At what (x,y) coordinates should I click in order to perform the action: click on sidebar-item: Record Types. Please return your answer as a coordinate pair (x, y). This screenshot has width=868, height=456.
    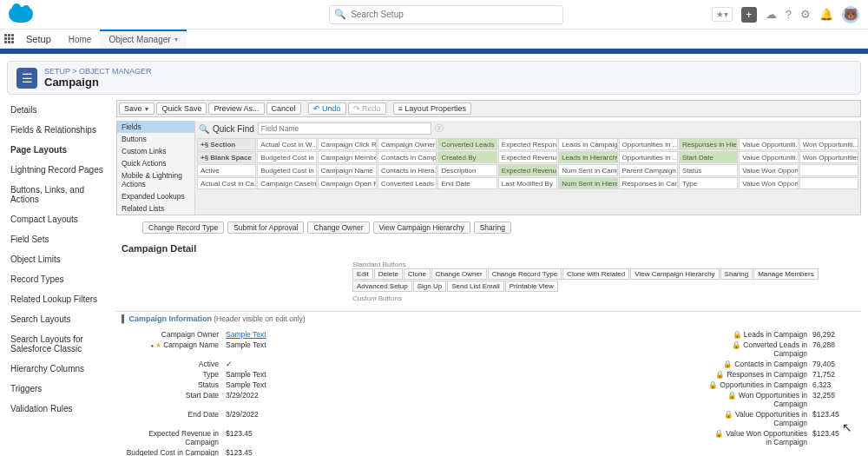
    Looking at the image, I should click on (59, 280).